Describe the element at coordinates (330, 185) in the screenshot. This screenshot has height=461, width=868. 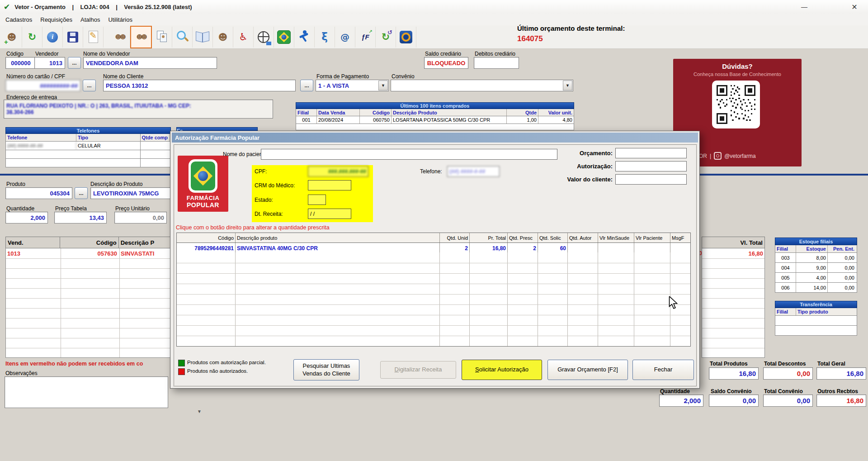
I see `crm-field` at that location.